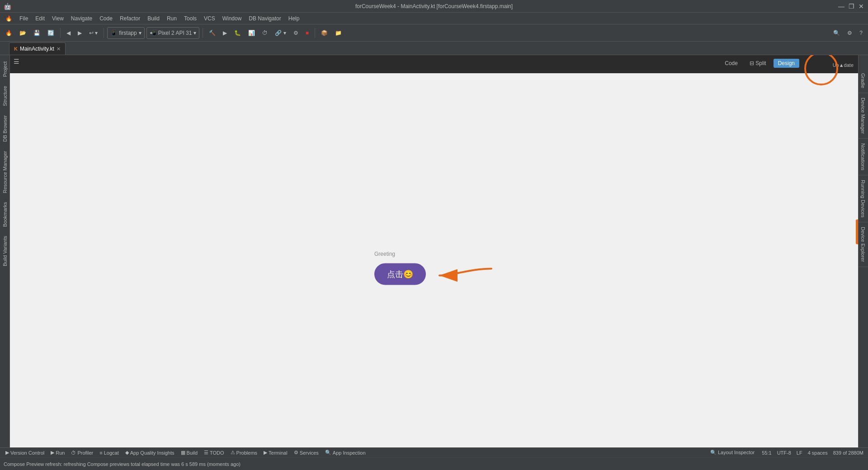  Describe the element at coordinates (140, 33) in the screenshot. I see `firstapp-chevron: ▾` at that location.